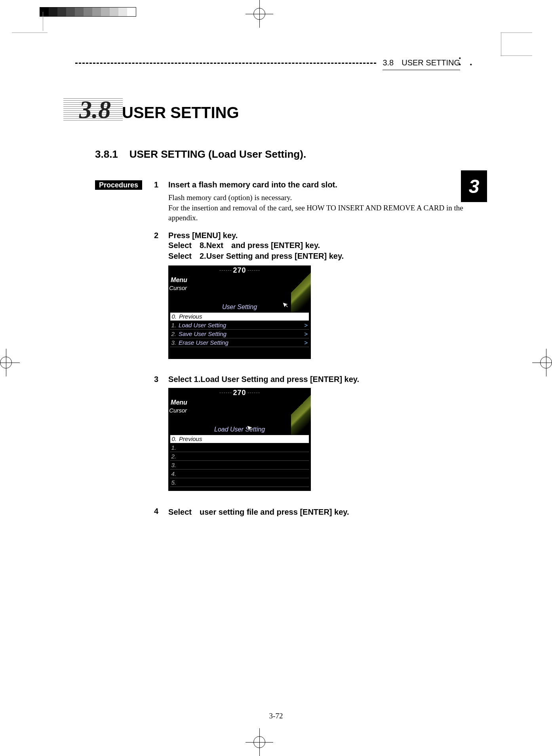 The width and height of the screenshot is (552, 756). Describe the element at coordinates (259, 14) in the screenshot. I see `registration-mark-top` at that location.